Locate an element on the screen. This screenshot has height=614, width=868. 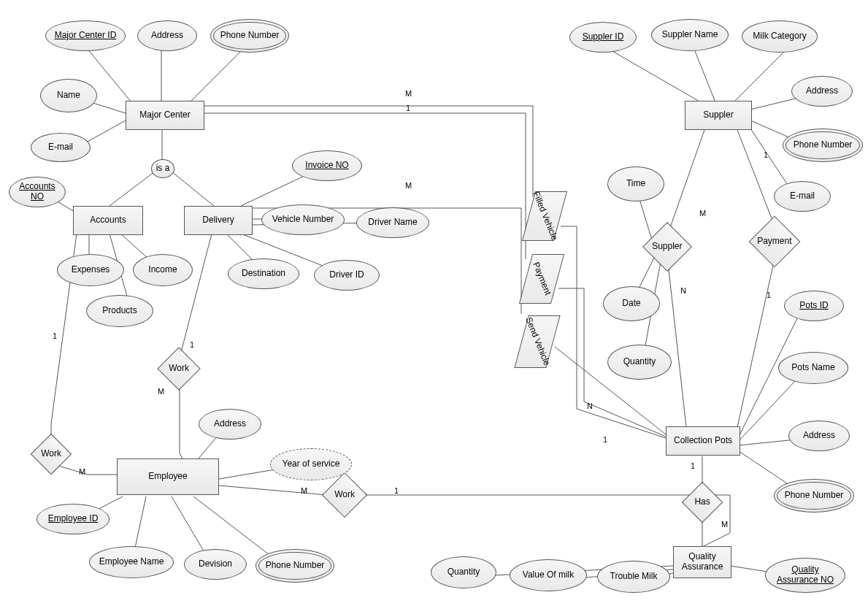
entity-employee: Employee is located at coordinates (168, 477).